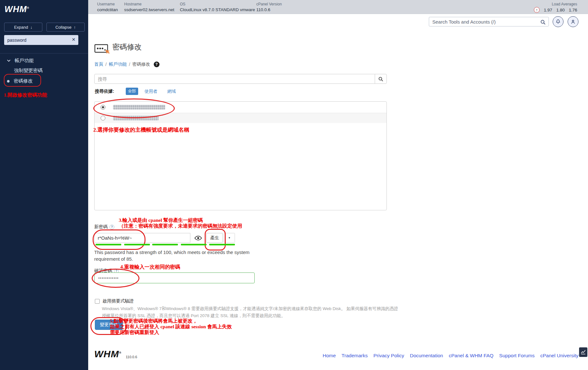 The image size is (588, 370). What do you see at coordinates (389, 356) in the screenshot?
I see `footer-link-privacy: Privacy Policy` at bounding box center [389, 356].